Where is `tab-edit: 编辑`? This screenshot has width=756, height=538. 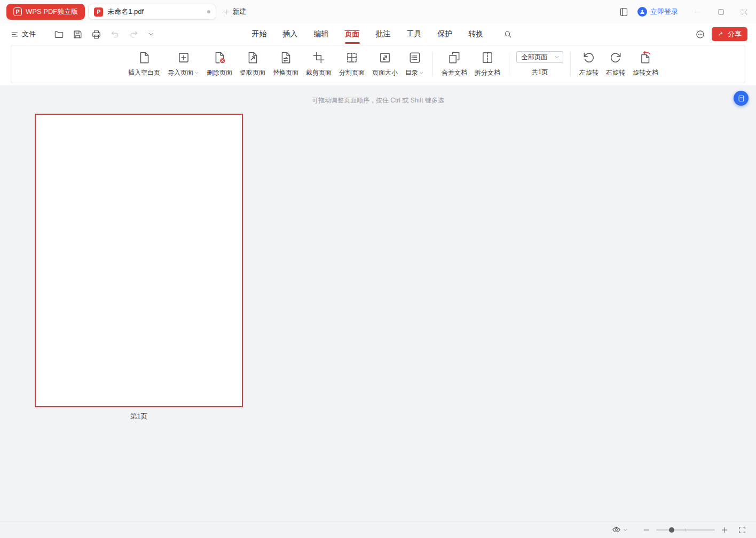 tab-edit: 编辑 is located at coordinates (321, 34).